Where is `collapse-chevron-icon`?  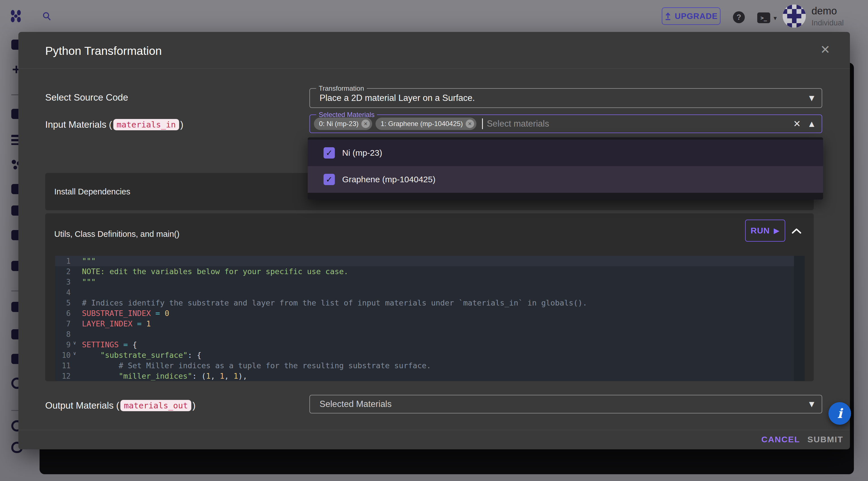
collapse-chevron-icon is located at coordinates (797, 231).